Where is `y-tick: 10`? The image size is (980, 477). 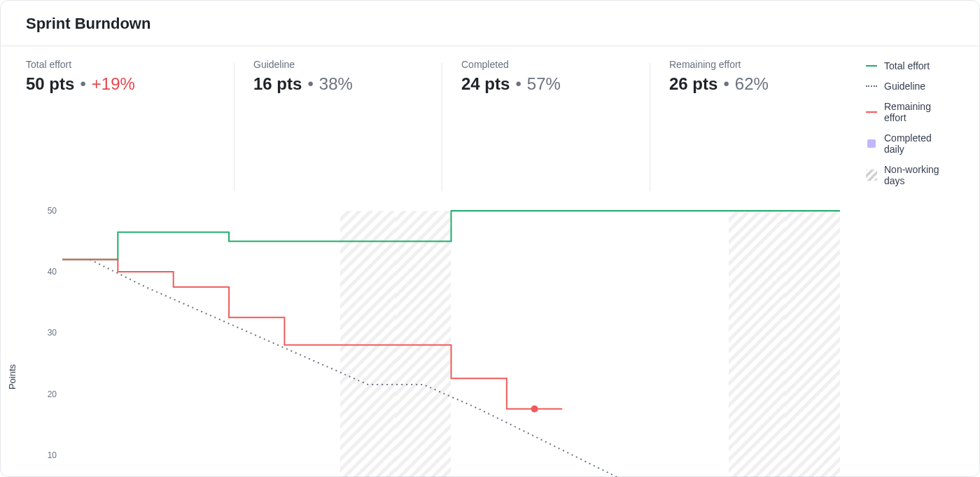 y-tick: 10 is located at coordinates (46, 455).